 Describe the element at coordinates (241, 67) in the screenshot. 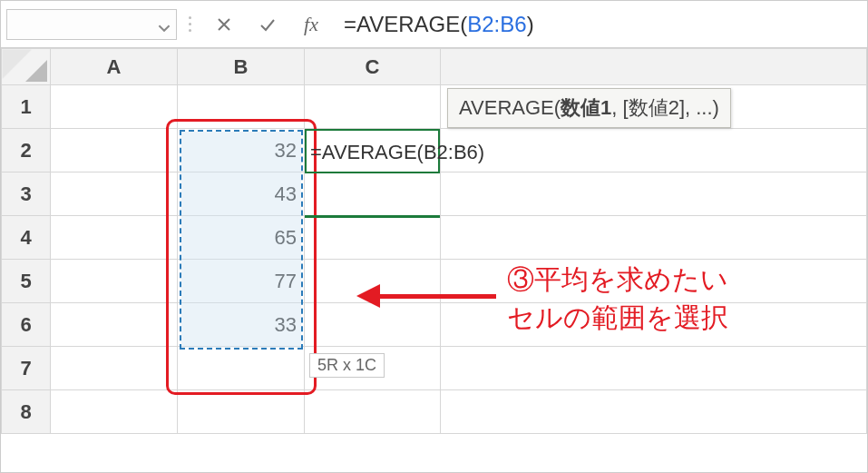

I see `col-label: B` at that location.